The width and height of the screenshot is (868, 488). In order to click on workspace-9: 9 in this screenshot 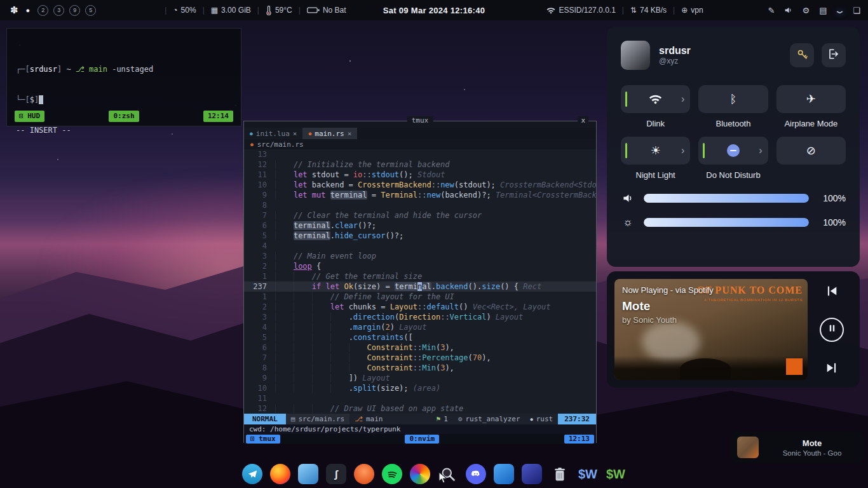, I will do `click(75, 10)`.